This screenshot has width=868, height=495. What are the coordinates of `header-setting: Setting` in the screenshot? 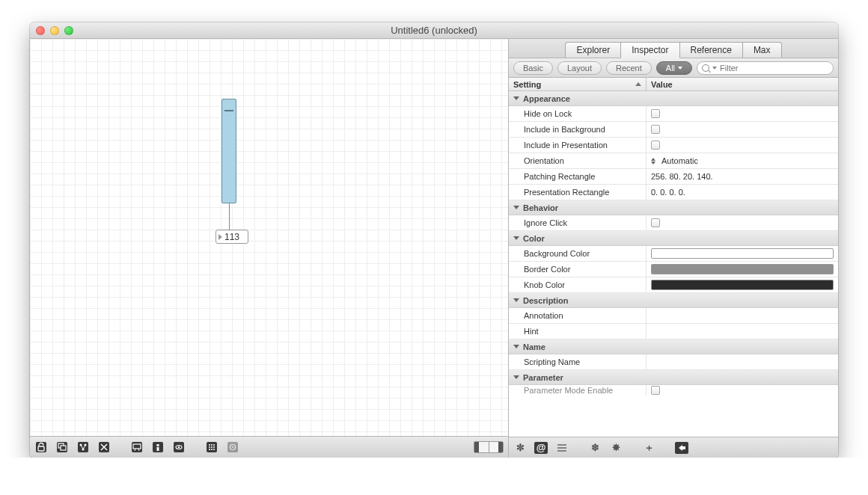 It's located at (578, 84).